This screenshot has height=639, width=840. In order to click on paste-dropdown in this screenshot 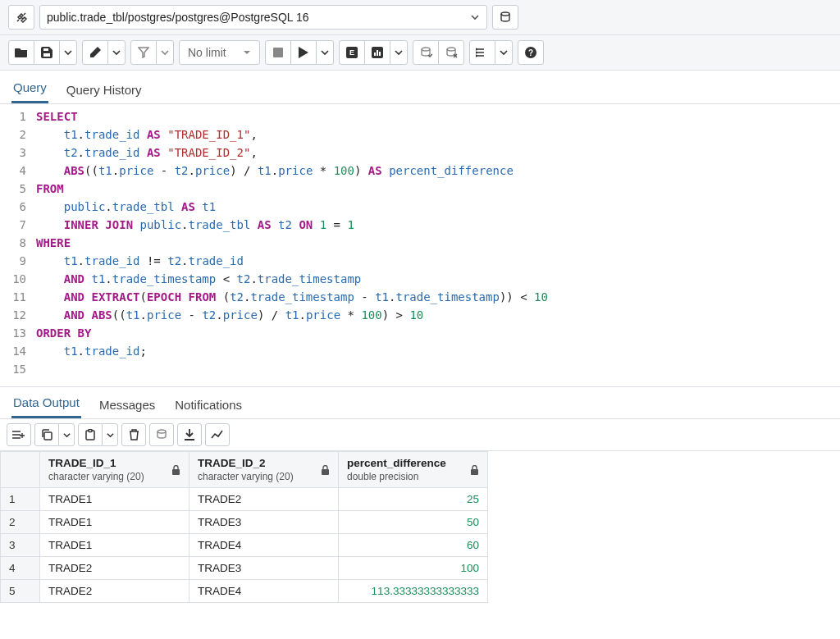, I will do `click(110, 435)`.